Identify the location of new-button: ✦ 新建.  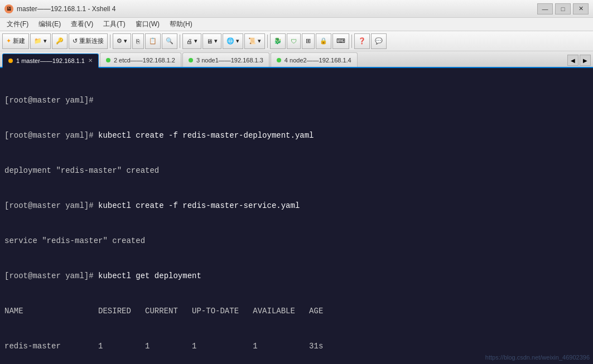
(16, 41).